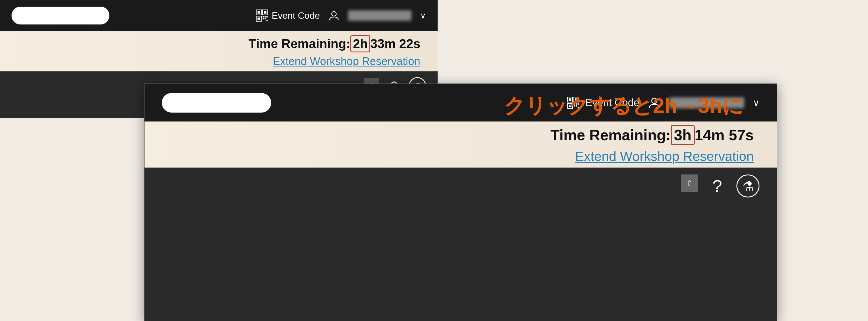  I want to click on qr-code-icon, so click(262, 15).